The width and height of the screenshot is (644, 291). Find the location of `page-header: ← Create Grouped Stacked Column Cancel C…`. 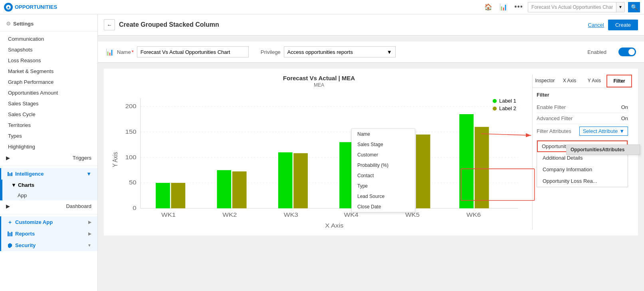

page-header: ← Create Grouped Stacked Column Cancel C… is located at coordinates (371, 25).